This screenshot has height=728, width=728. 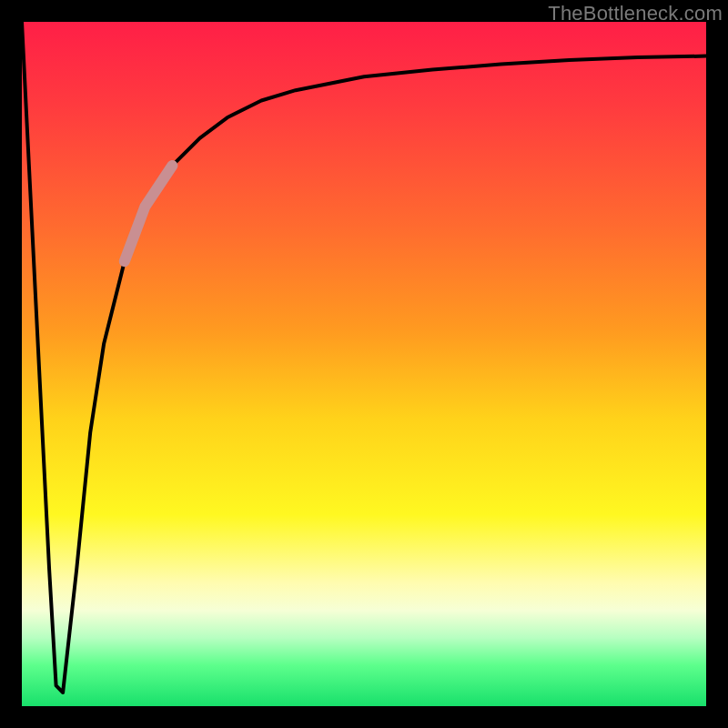 What do you see at coordinates (149, 213) in the screenshot?
I see `bottleneck-curve-highlight` at bounding box center [149, 213].